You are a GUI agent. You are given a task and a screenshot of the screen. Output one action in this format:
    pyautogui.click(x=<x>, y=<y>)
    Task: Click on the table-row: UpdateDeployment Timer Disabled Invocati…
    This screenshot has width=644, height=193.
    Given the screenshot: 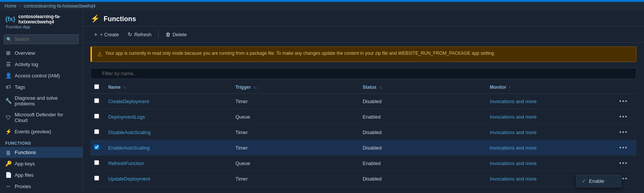 What is the action you would take?
    pyautogui.click(x=363, y=179)
    